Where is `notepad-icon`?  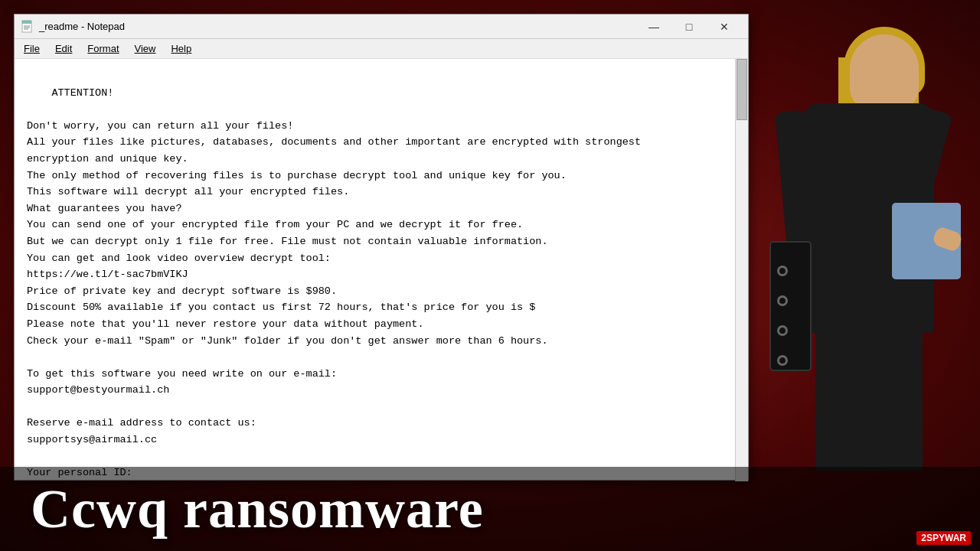 notepad-icon is located at coordinates (28, 27).